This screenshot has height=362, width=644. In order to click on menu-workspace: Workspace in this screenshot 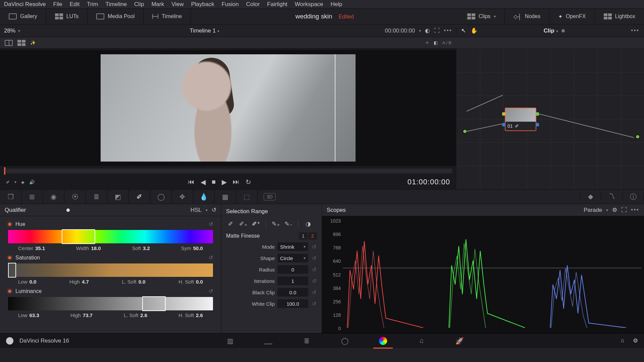, I will do `click(309, 4)`.